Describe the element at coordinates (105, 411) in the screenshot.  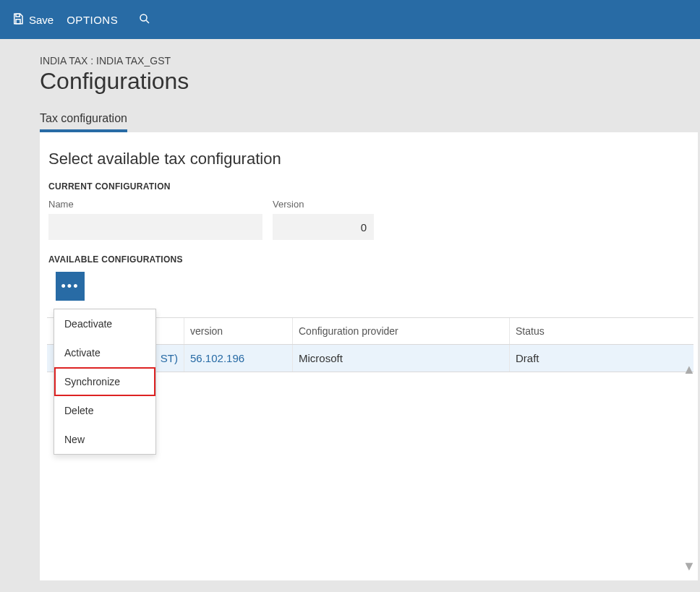
I see `menu-delete: Delete` at that location.